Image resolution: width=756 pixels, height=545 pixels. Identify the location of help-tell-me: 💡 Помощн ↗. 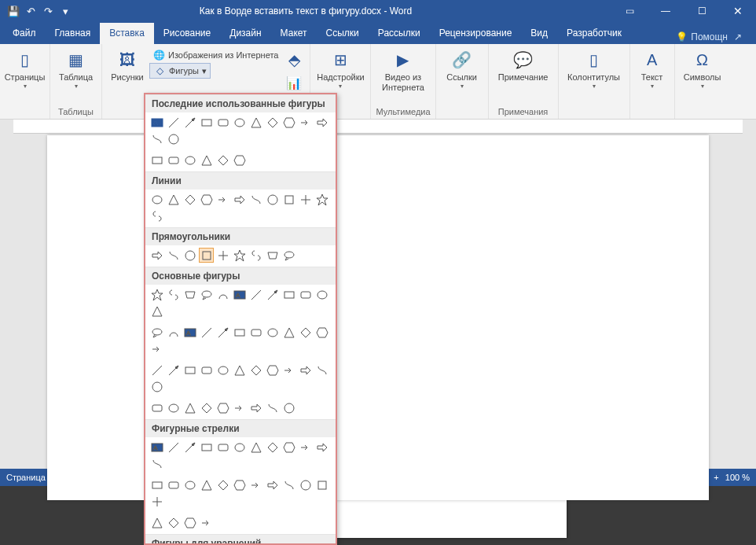
(710, 37).